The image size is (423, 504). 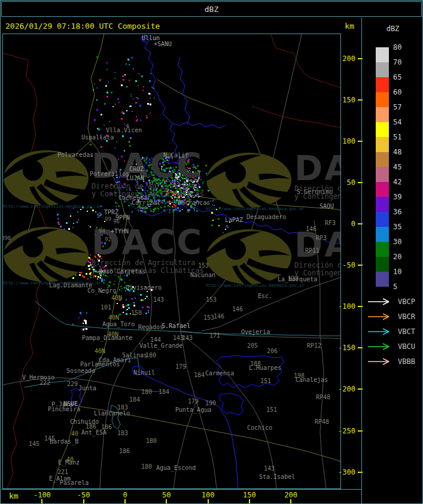 What do you see at coordinates (397, 197) in the screenshot?
I see `scale-label: 39` at bounding box center [397, 197].